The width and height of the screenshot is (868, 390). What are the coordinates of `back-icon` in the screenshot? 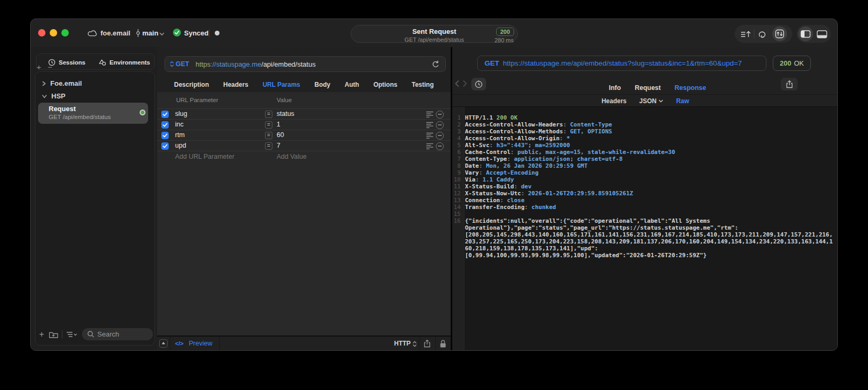 It's located at (457, 84).